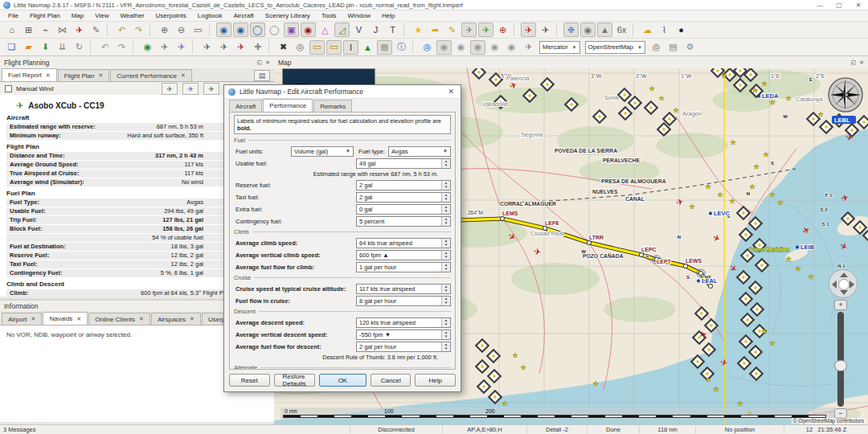 Image resolution: width=868 pixels, height=434 pixels. Describe the element at coordinates (260, 63) in the screenshot. I see `flight-planning-dock-float-icon: ◱` at that location.